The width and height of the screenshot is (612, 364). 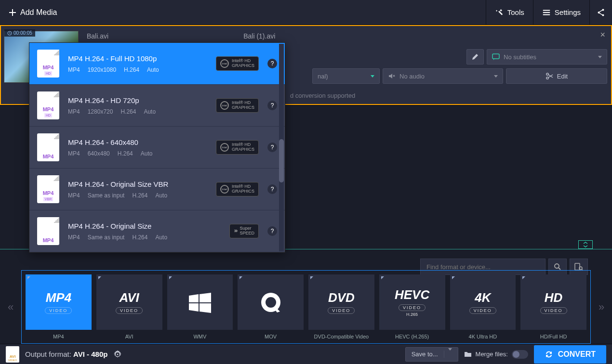 What do you see at coordinates (475, 57) in the screenshot?
I see `eyedropper-button` at bounding box center [475, 57].